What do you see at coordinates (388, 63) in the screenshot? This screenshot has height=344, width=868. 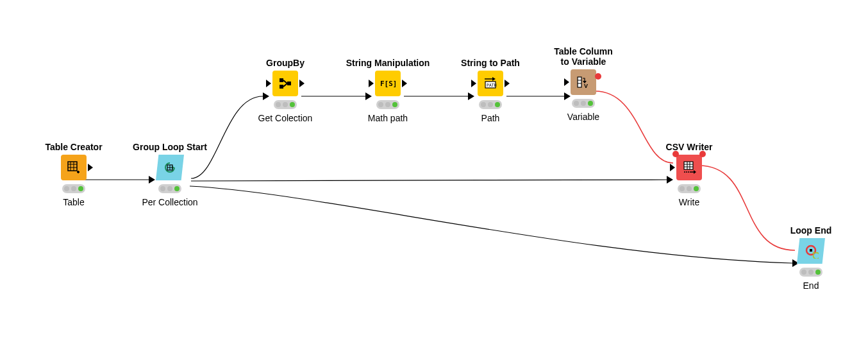 I see `node-title: String Manipulation` at bounding box center [388, 63].